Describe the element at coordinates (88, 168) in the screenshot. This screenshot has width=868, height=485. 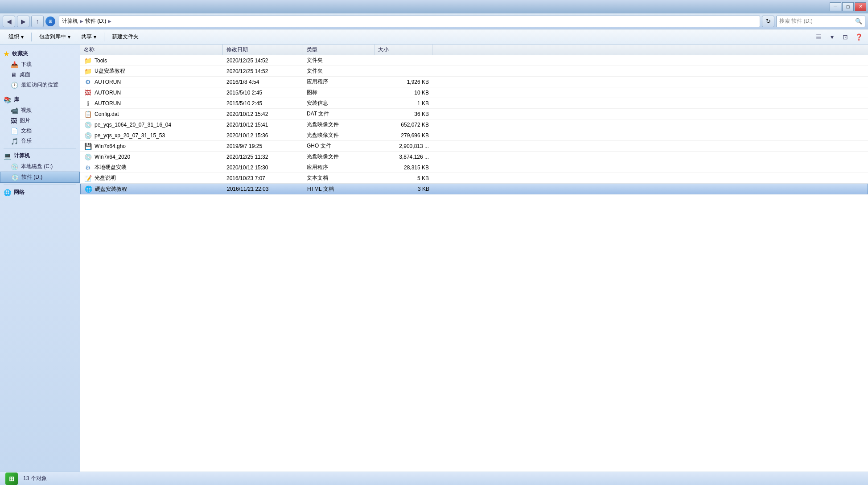
I see `file-icon-app: ⚙` at that location.